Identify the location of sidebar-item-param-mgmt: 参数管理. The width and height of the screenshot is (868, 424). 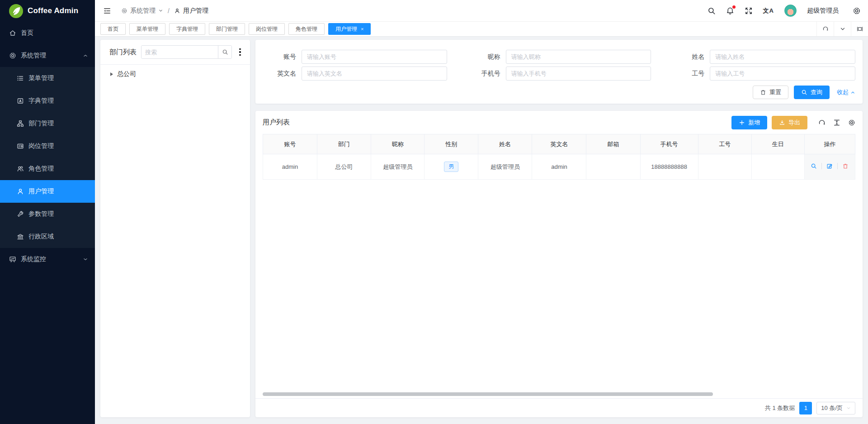
(47, 214).